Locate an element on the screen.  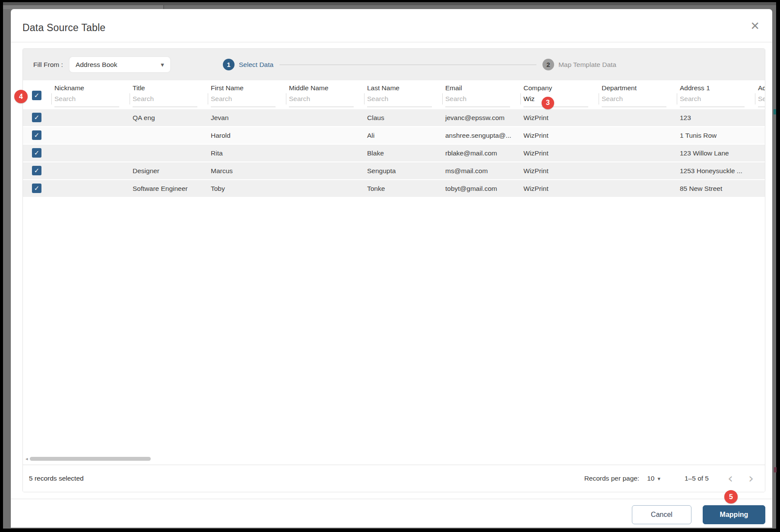
table-row: ✓RitaBlakerblake@mail.comWizPrint123 Wil… is located at coordinates (394, 153).